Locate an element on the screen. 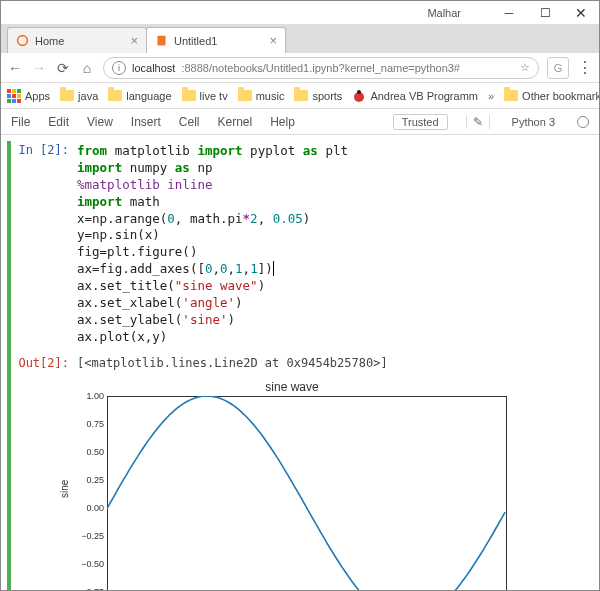  output-text: [<matplotlib.lines.Line2D at 0x9454b2578… is located at coordinates (333, 367).